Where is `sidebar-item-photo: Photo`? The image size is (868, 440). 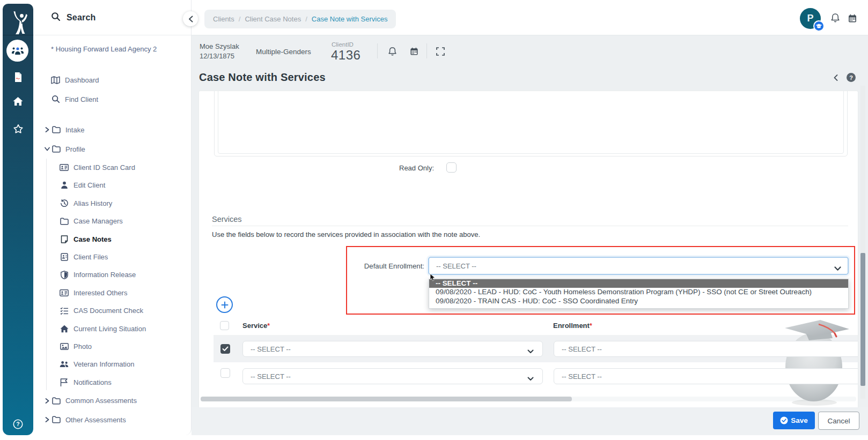 sidebar-item-photo: Photo is located at coordinates (112, 346).